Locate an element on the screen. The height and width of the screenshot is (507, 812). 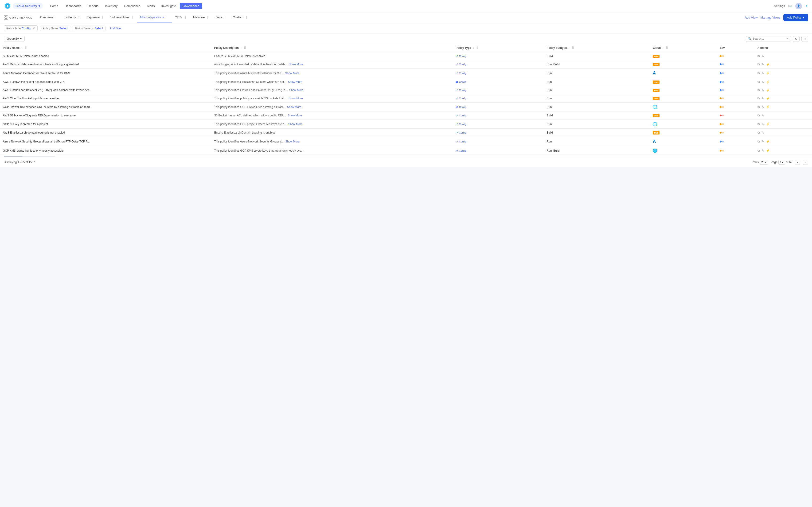
sub-nav-incidents: Incidents⋮ is located at coordinates (72, 17).